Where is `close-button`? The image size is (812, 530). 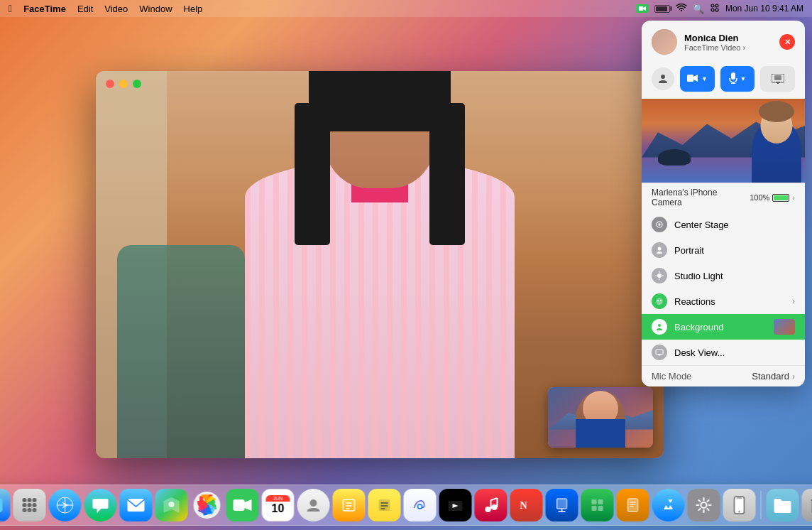
close-button is located at coordinates (110, 84).